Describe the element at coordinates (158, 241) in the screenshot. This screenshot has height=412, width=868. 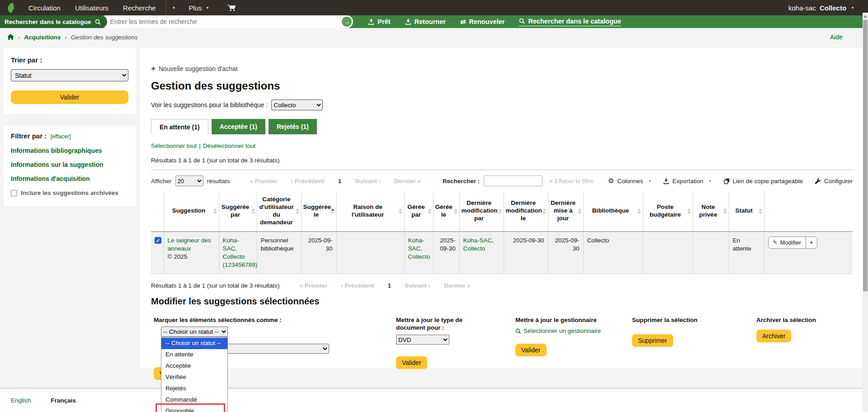
I see `row-checkbox-checked: ✓` at that location.